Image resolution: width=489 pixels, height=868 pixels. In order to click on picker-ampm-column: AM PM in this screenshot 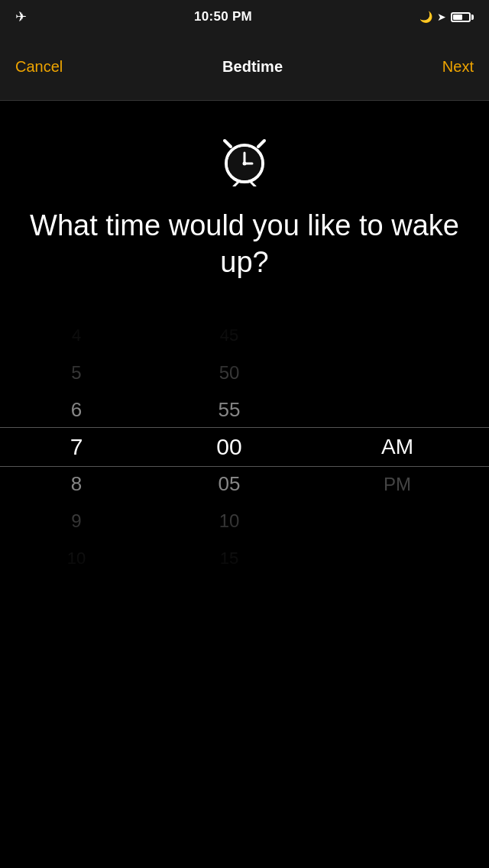, I will do `click(397, 447)`.